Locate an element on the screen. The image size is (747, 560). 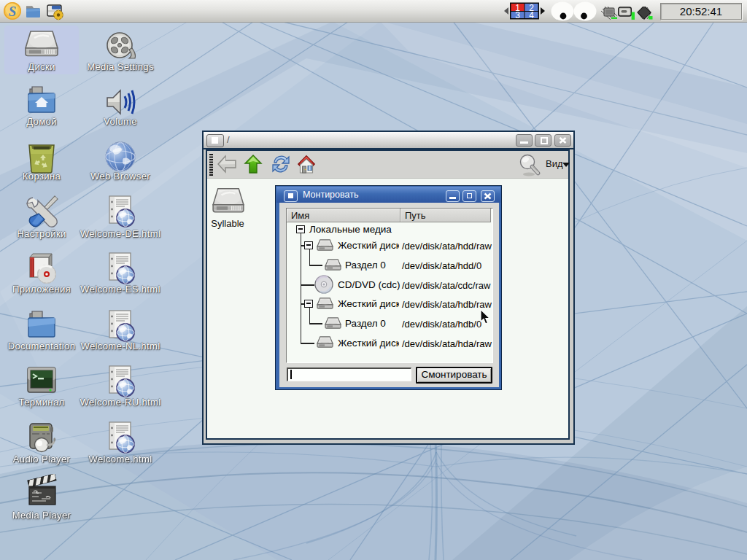
svg-text: S is located at coordinates (13, 12).